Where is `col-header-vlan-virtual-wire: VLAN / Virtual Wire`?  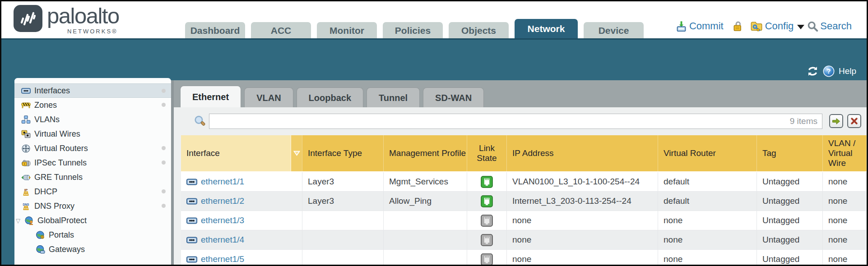 col-header-vlan-virtual-wire: VLAN / Virtual Wire is located at coordinates (845, 153).